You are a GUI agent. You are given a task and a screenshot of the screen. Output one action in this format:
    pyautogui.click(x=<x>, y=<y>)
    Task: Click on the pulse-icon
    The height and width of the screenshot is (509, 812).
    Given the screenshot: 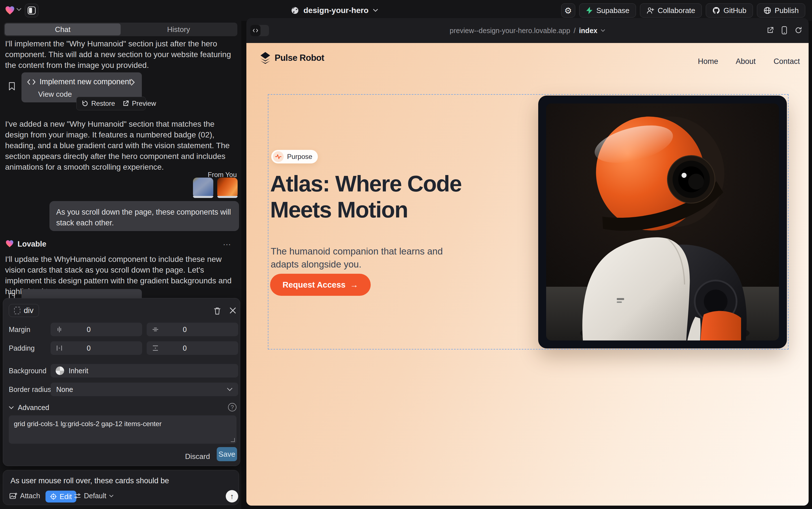 What is the action you would take?
    pyautogui.click(x=278, y=157)
    